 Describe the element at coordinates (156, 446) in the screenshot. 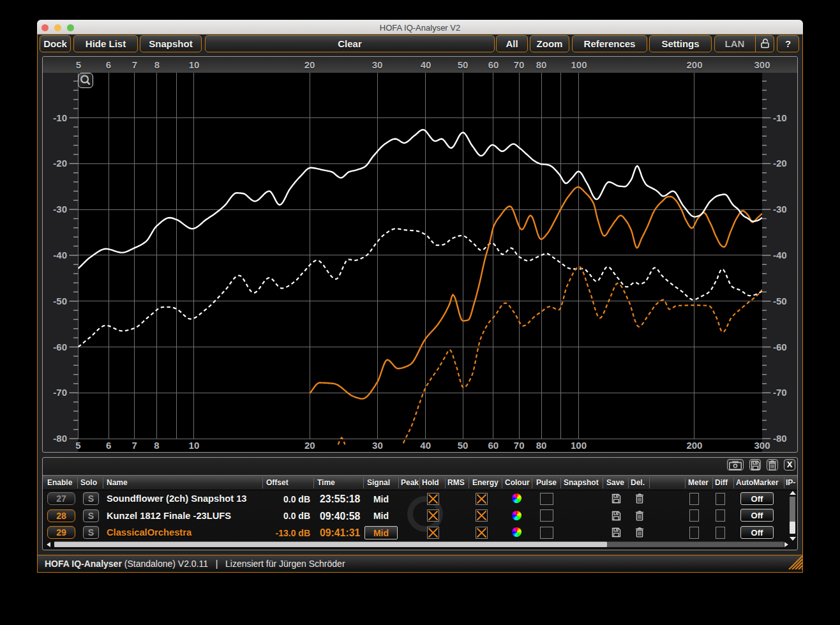

I see `svg-text: 8` at that location.